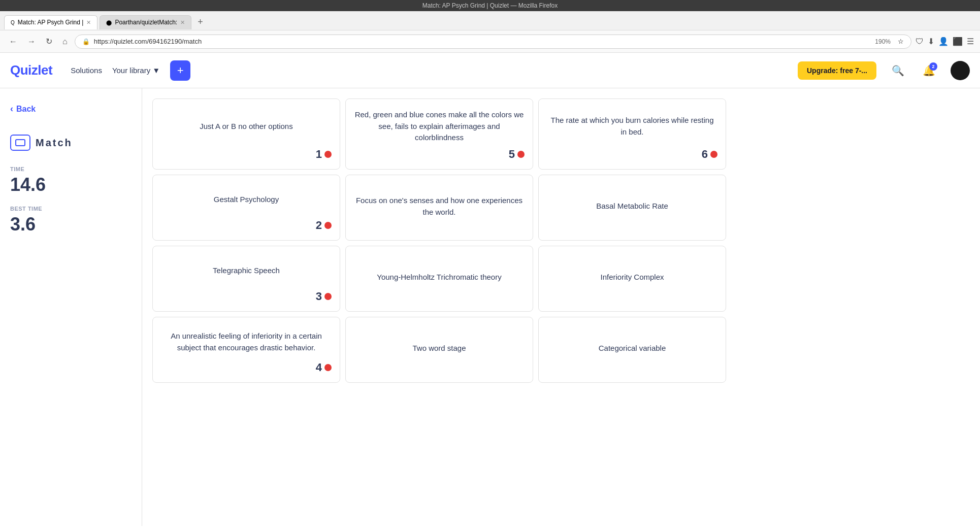 This screenshot has height=529, width=980. What do you see at coordinates (246, 368) in the screenshot?
I see `card-number-row: 4` at bounding box center [246, 368].